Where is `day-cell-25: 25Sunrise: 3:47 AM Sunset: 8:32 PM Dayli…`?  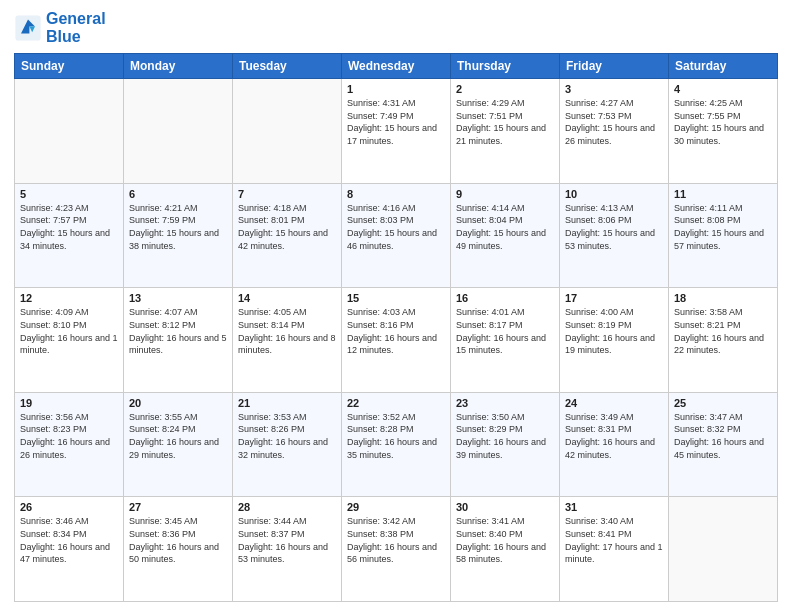 day-cell-25: 25Sunrise: 3:47 AM Sunset: 8:32 PM Dayli… is located at coordinates (724, 444).